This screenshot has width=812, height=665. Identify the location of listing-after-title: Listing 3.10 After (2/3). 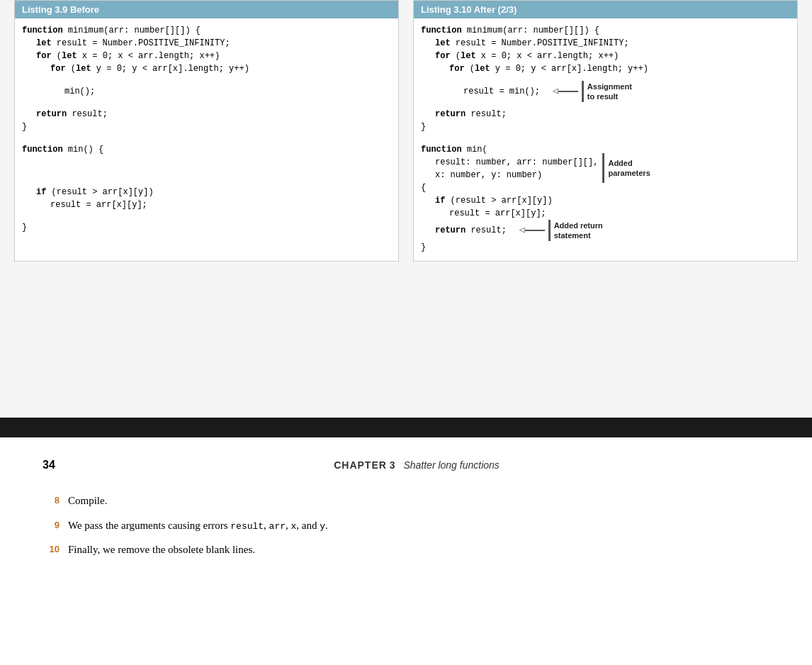
(469, 10).